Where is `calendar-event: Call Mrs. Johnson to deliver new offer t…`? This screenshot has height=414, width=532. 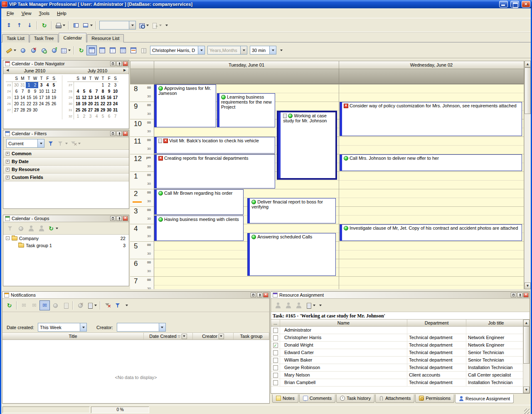 calendar-event: Call Mrs. Johnson to deliver new offer t… is located at coordinates (431, 163).